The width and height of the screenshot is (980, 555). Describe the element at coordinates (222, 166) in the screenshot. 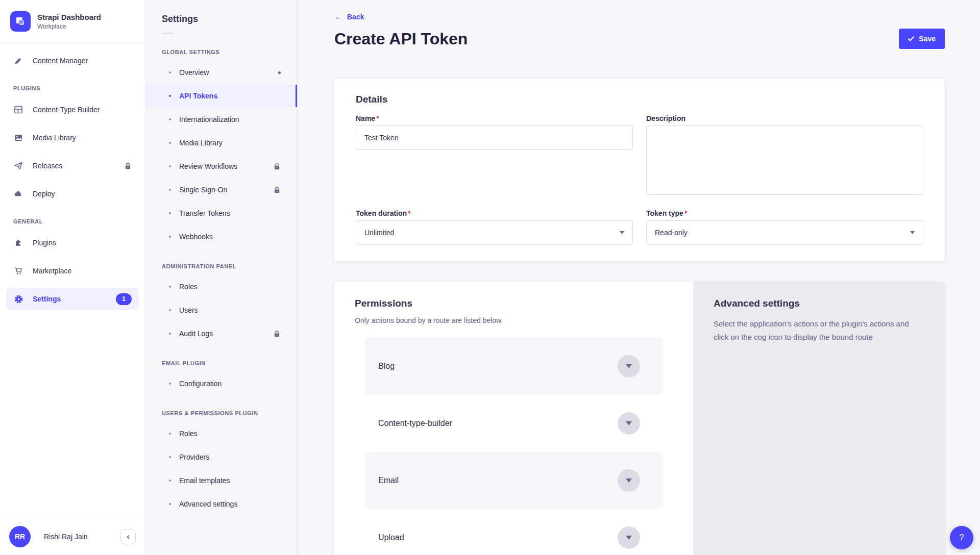

I see `subnav-item-review-workflows: Review Workflows` at that location.